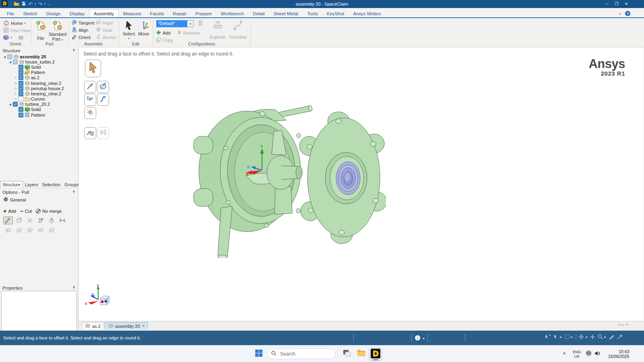 Image resolution: width=644 pixels, height=362 pixels. I want to click on collapse-ribbon-icon: ∧, so click(620, 14).